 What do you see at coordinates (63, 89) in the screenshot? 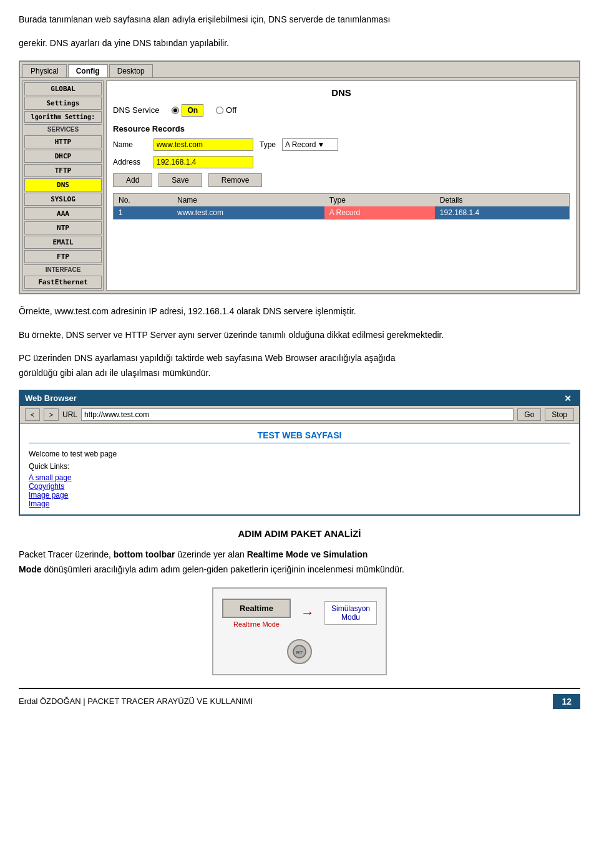
I see `sidebar-item-global: GLOBAL` at bounding box center [63, 89].